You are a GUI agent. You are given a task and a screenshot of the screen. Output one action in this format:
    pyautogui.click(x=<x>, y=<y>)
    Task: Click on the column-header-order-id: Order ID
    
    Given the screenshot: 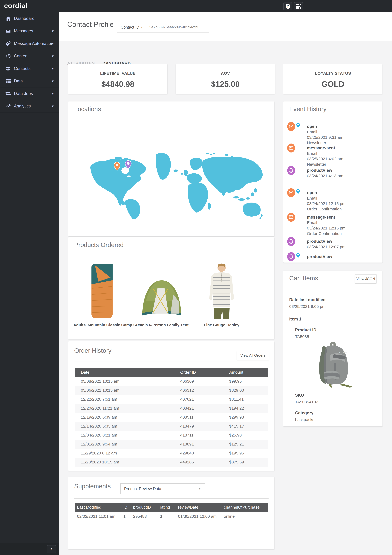 What is the action you would take?
    pyautogui.click(x=199, y=372)
    